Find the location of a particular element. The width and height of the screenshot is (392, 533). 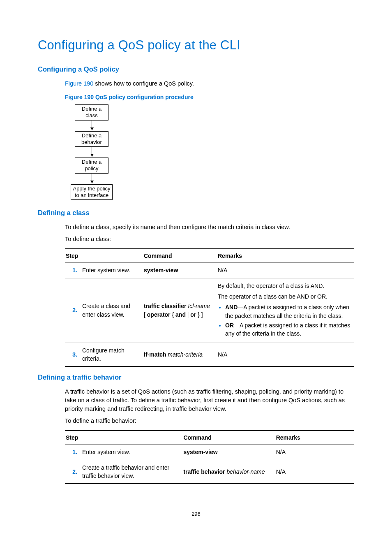

command-text: traffic behavior behavior-name is located at coordinates (228, 472).